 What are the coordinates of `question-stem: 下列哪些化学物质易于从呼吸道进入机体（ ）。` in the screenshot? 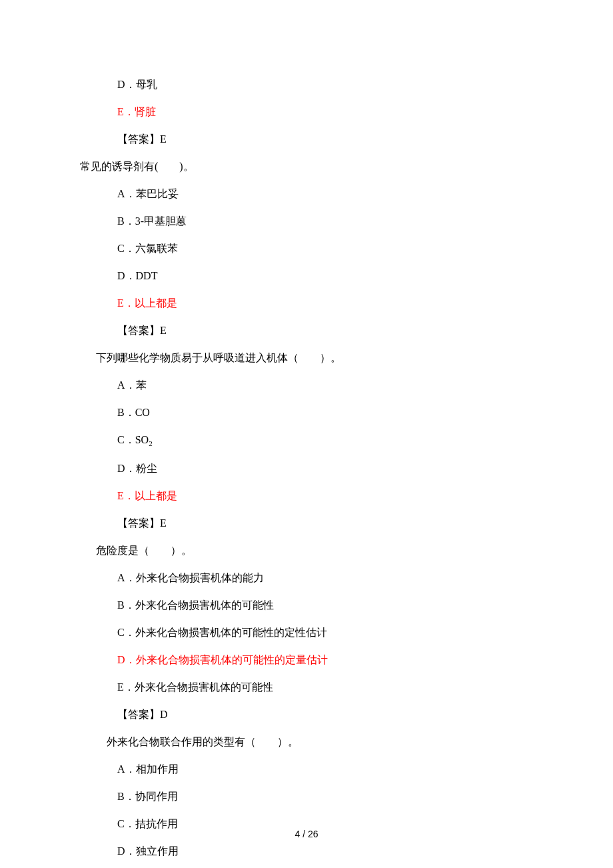 It's located at (306, 358).